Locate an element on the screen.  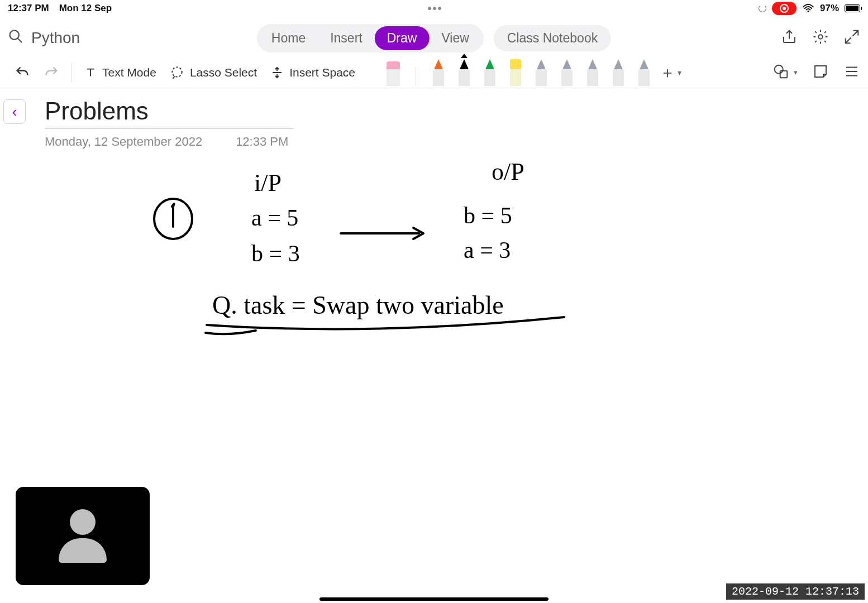
screen-recording-pill is located at coordinates (784, 8).